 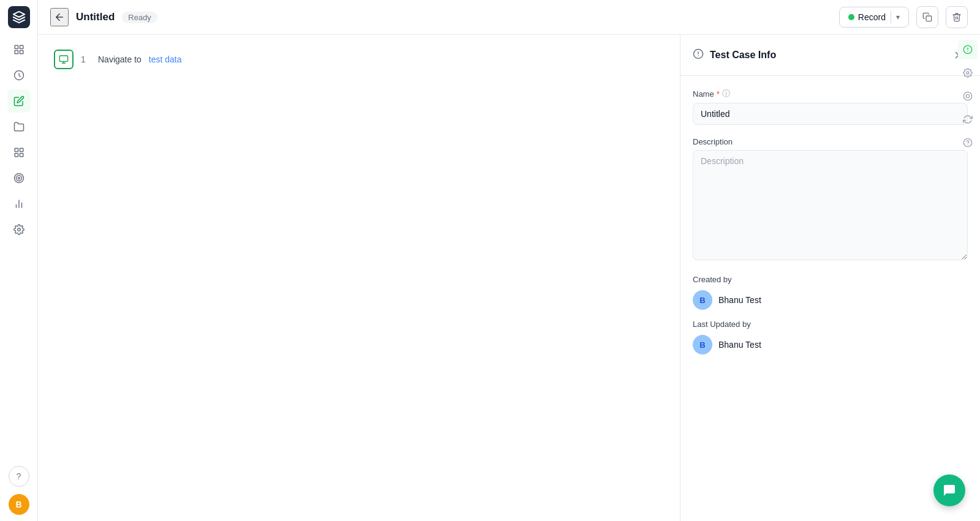 What do you see at coordinates (968, 143) in the screenshot?
I see `edge-help-icon` at bounding box center [968, 143].